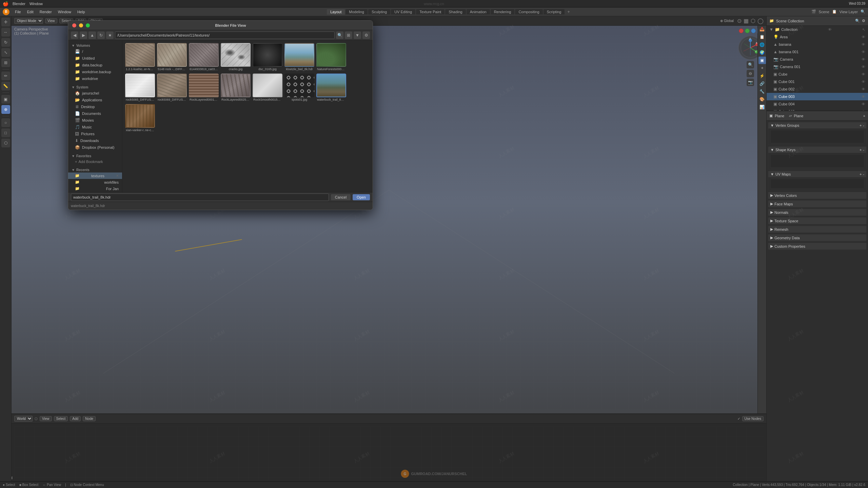 This screenshot has width=868, height=488. What do you see at coordinates (379, 12) in the screenshot?
I see `tab-sculpting: Sculpting` at bounding box center [379, 12].